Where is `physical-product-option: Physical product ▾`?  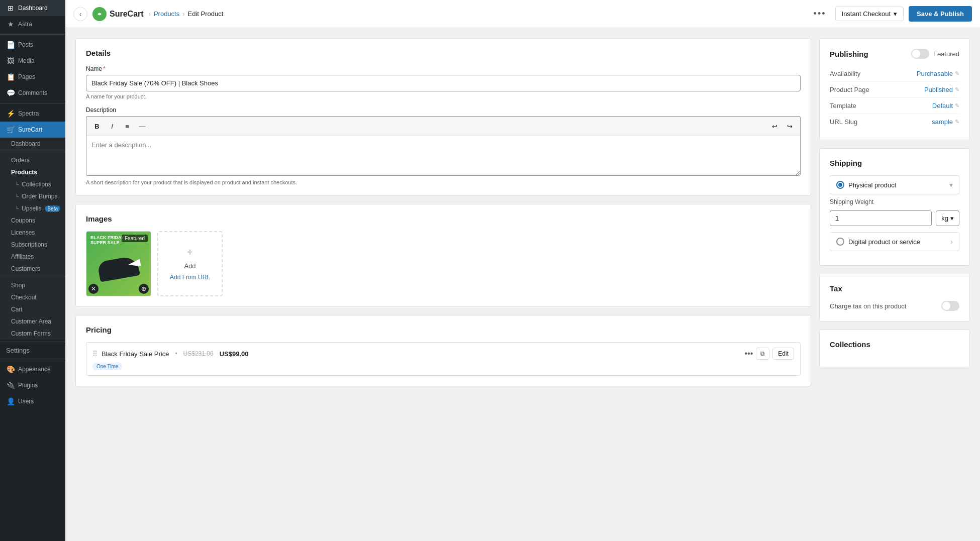 physical-product-option: Physical product ▾ is located at coordinates (895, 185).